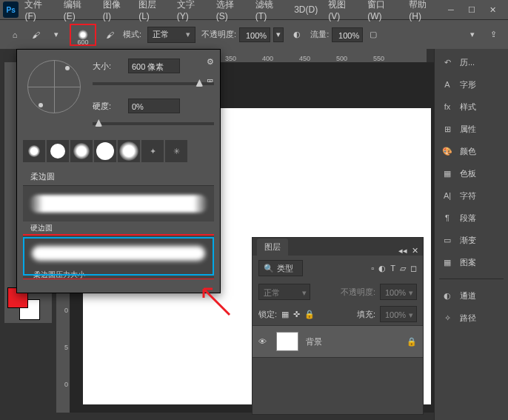 Image resolution: width=508 pixels, height=420 pixels. Describe the element at coordinates (287, 341) in the screenshot. I see `layer-thumbnail` at that location.